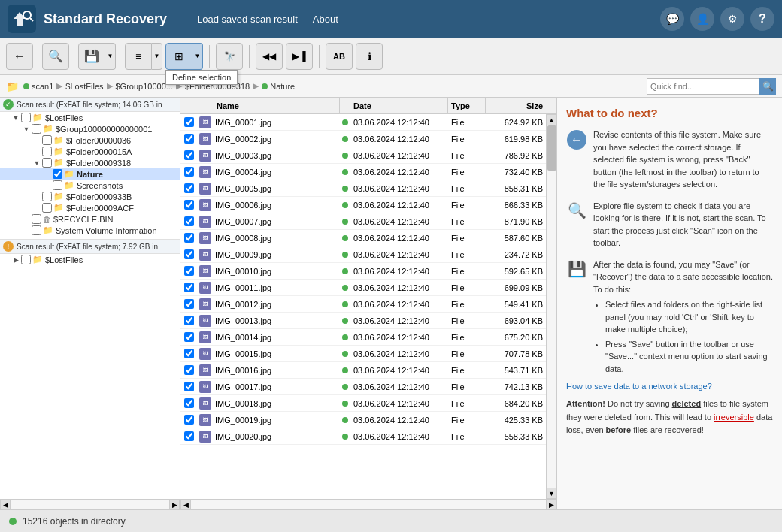 This screenshot has height=532, width=782. I want to click on scan-button: 🔍, so click(56, 56).